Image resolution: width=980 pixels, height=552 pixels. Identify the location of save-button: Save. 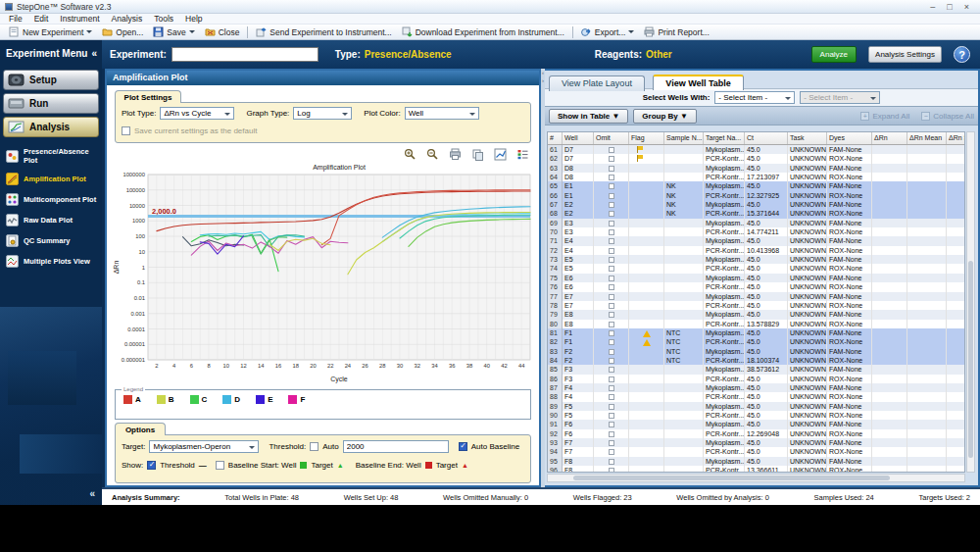
(173, 31).